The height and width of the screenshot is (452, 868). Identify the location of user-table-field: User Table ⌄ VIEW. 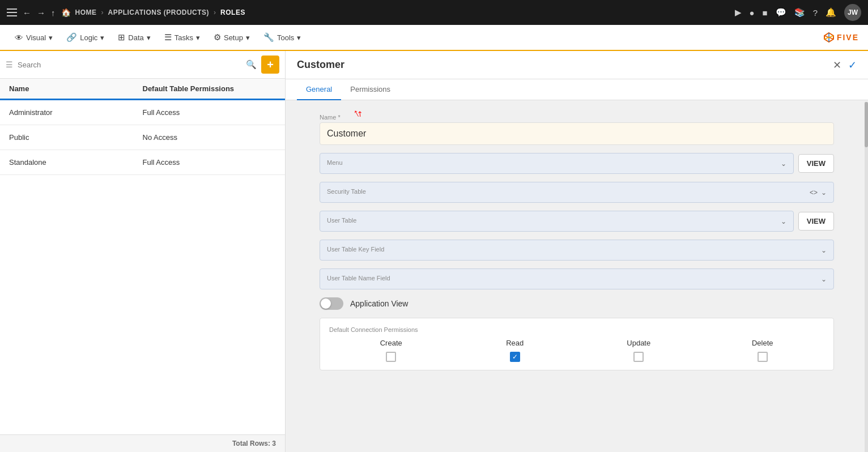
(577, 221).